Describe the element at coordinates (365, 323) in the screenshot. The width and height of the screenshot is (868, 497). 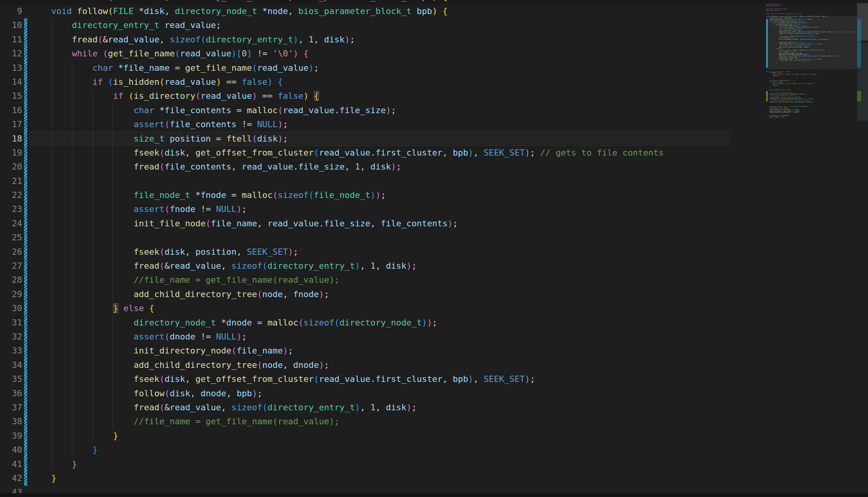
I see `code-line: 31 directory_node_t *dnode = malloc(size…` at that location.